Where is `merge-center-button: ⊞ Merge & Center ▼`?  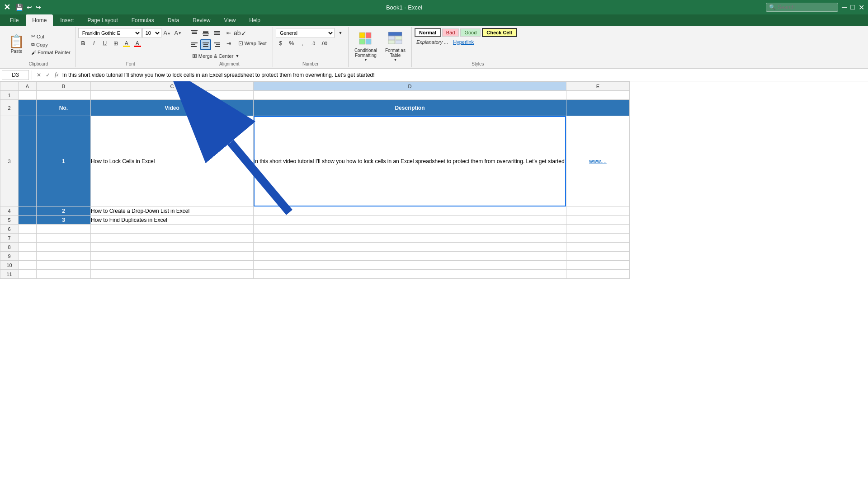 merge-center-button: ⊞ Merge & Center ▼ is located at coordinates (216, 56).